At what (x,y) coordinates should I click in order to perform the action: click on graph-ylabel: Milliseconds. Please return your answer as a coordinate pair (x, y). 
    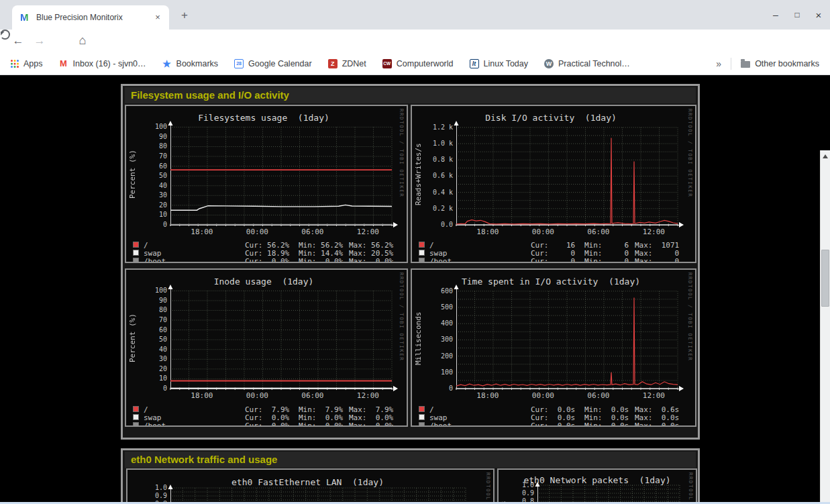
    Looking at the image, I should click on (419, 338).